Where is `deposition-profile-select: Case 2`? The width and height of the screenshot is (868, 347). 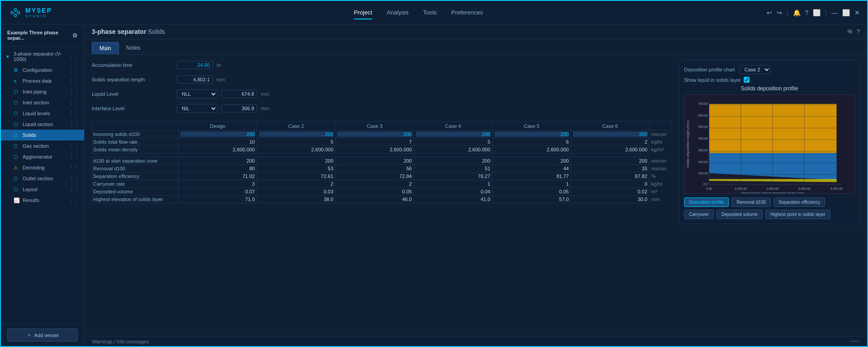 deposition-profile-select: Case 2 is located at coordinates (755, 70).